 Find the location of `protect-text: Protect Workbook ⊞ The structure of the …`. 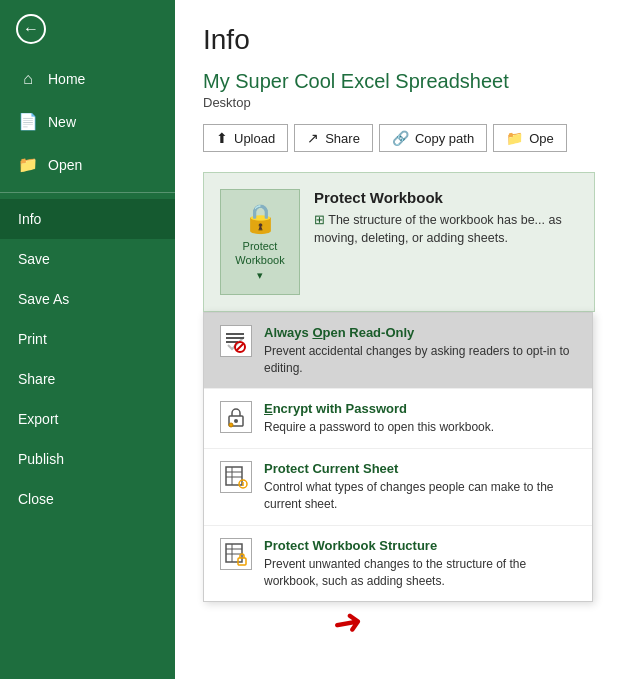

protect-text: Protect Workbook ⊞ The structure of the … is located at coordinates (446, 218).